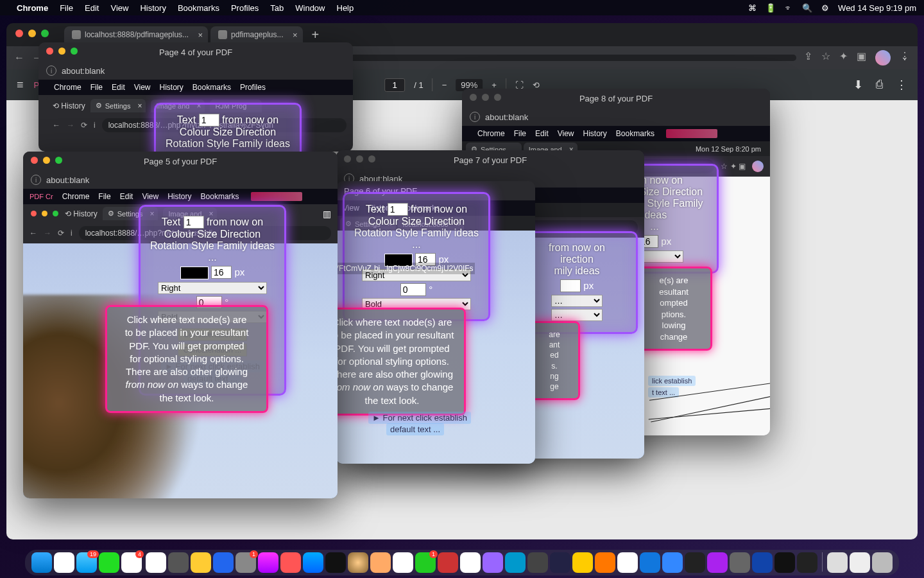 This screenshot has height=578, width=924. Describe the element at coordinates (268, 563) in the screenshot. I see `dock-music` at that location.